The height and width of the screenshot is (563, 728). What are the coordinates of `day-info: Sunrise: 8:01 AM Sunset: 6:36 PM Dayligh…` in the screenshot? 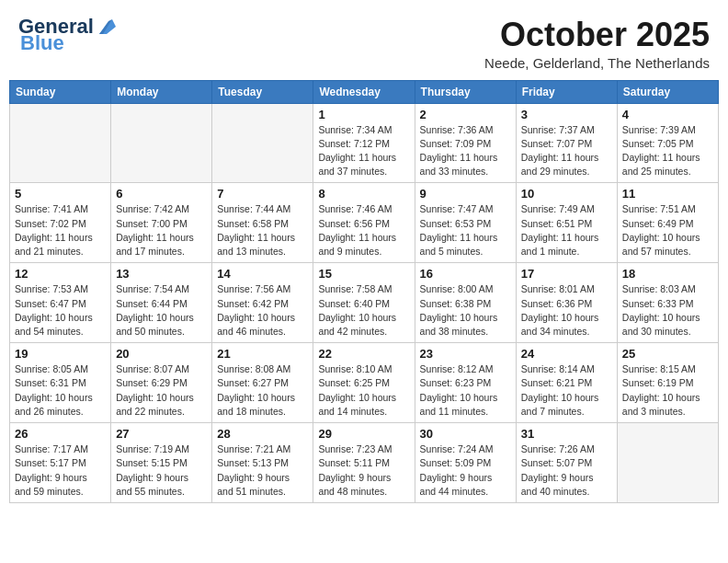 It's located at (566, 311).